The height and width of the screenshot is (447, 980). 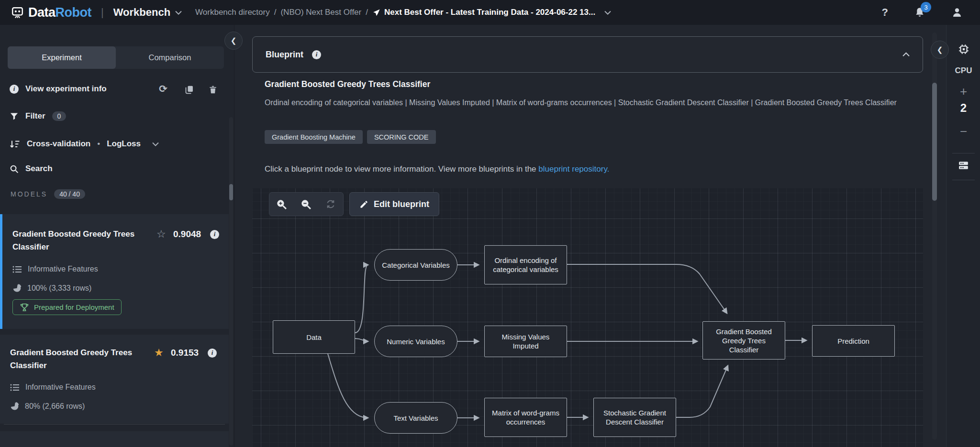 What do you see at coordinates (159, 353) in the screenshot?
I see `star-filled-icon: ★` at bounding box center [159, 353].